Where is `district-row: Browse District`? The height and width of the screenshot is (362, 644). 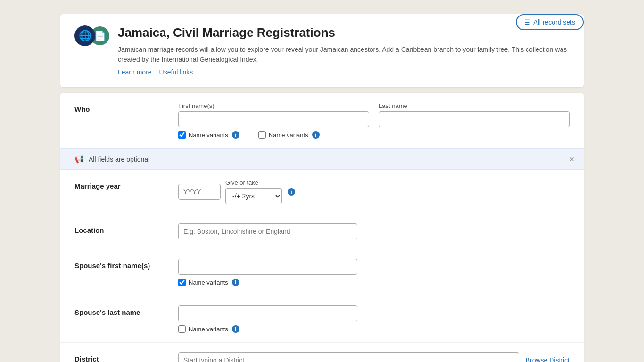 district-row: Browse District is located at coordinates (374, 357).